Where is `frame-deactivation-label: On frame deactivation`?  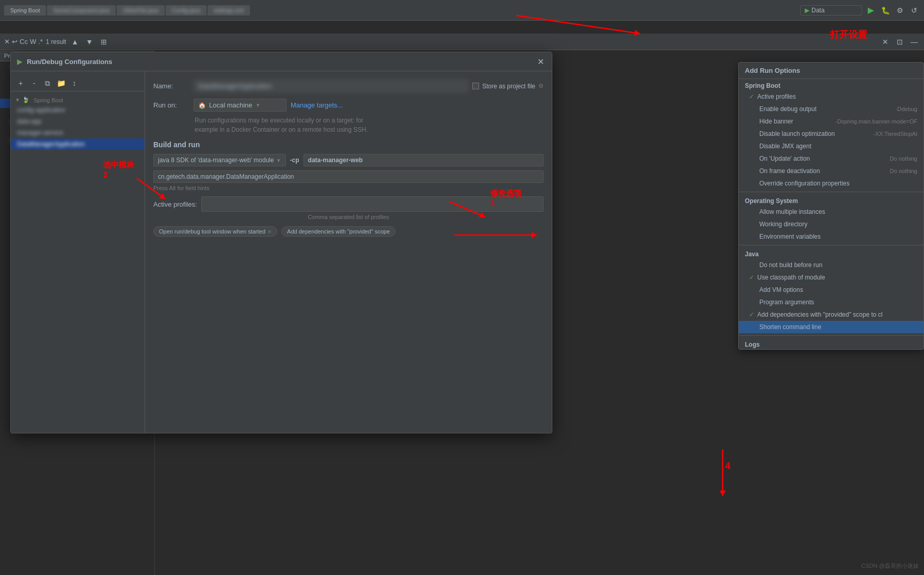 frame-deactivation-label: On frame deactivation is located at coordinates (823, 171).